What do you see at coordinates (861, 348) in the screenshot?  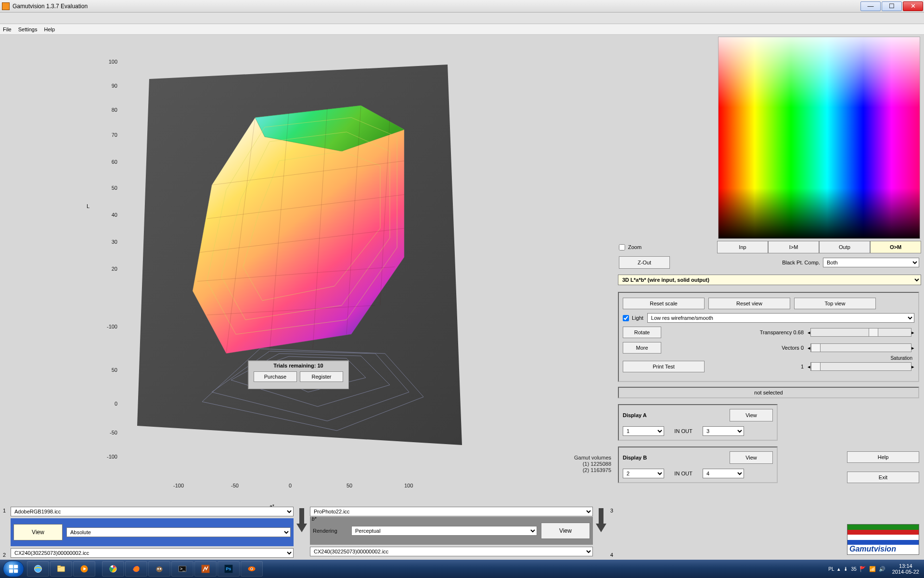 I see `vectors-slider` at bounding box center [861, 348].